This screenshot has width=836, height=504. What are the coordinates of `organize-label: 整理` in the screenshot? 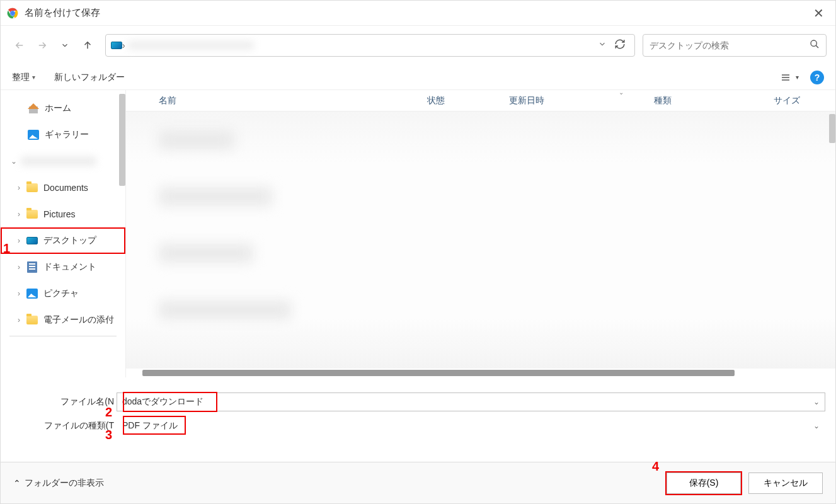 It's located at (21, 77).